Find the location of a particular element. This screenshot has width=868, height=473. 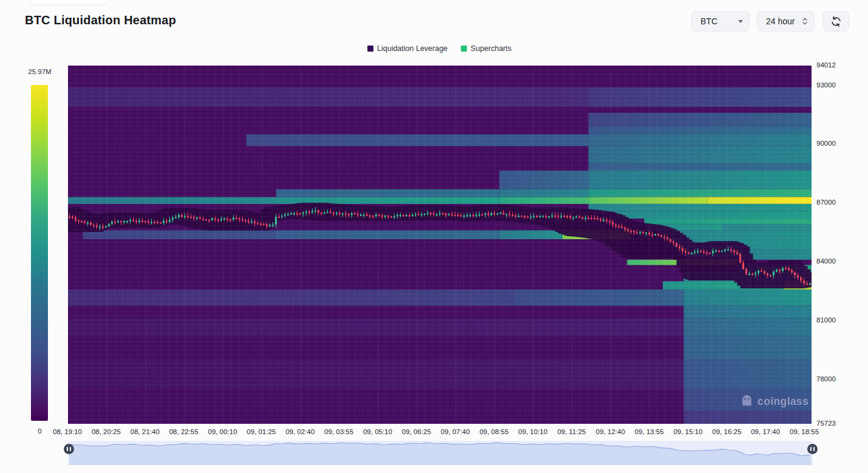

x-axis-label: 09, 06:25 is located at coordinates (416, 432).